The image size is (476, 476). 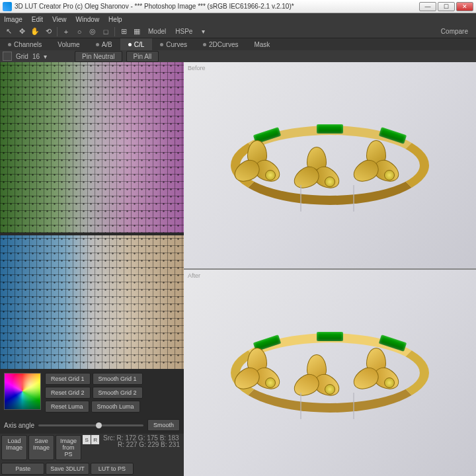 I want to click on maximize-button: ☐, so click(x=446, y=7).